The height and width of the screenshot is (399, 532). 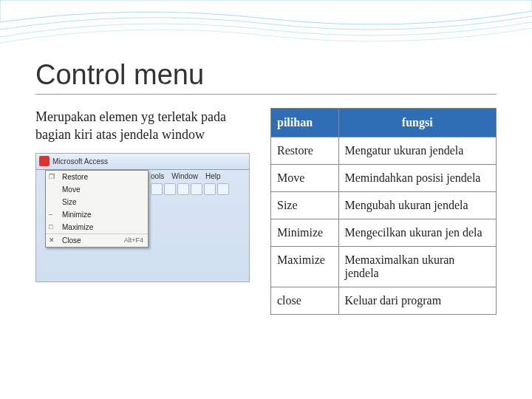 I want to click on th-pilihan: pilihan, so click(x=305, y=123).